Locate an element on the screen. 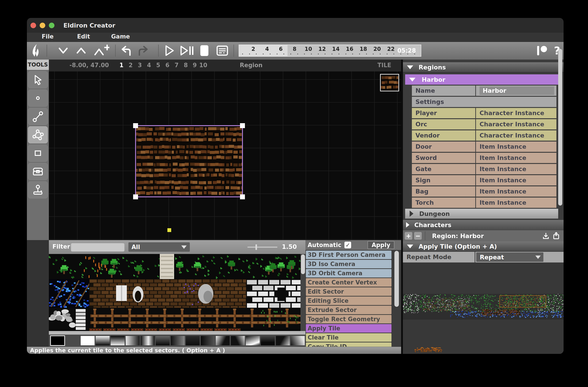 The height and width of the screenshot is (387, 588). region-property-row: VendorCharacter Instance is located at coordinates (484, 135).